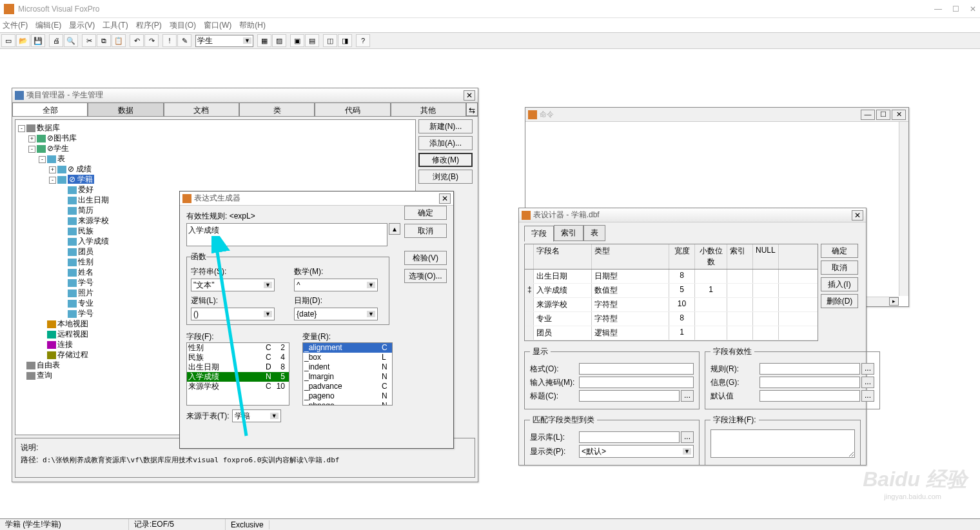  I want to click on td-row: 出生日期日期型8, so click(671, 277).